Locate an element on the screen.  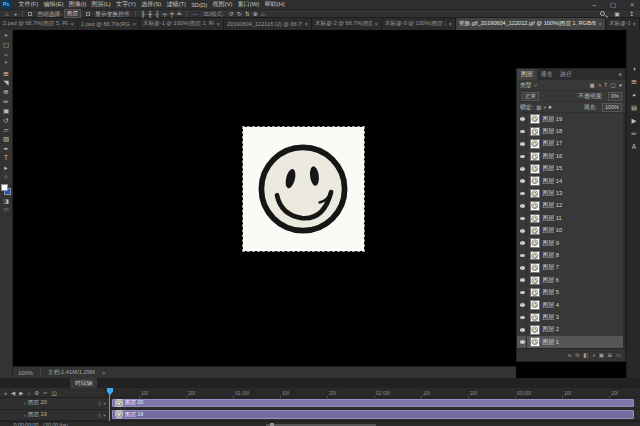
document-tab-3: 20190604_122116 (2) @ 66.7%× is located at coordinates (268, 24).